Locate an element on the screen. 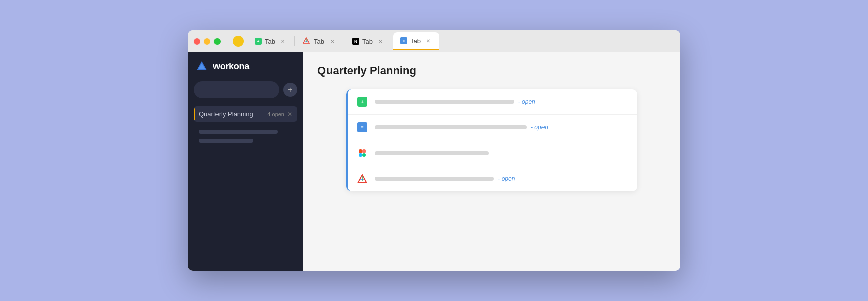  minimize-button is located at coordinates (207, 41).